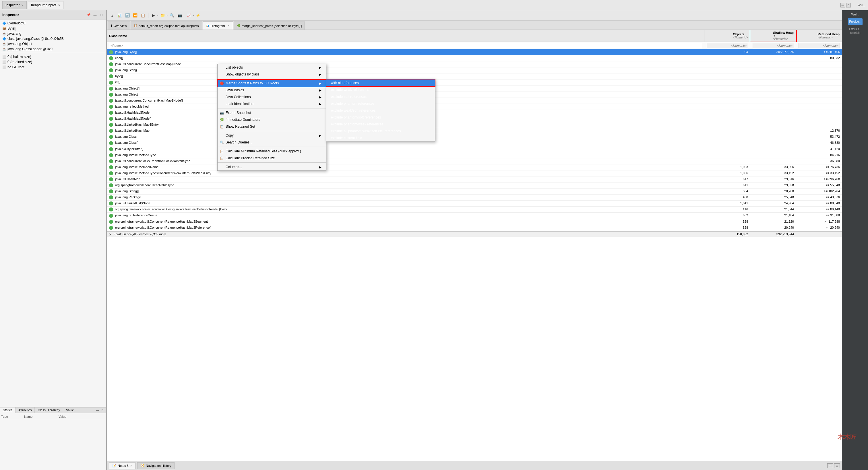  Describe the element at coordinates (53, 49) in the screenshot. I see `inspector-item-classloader: ☕ java.lang.ClassLoader @ 0x0` at that location.